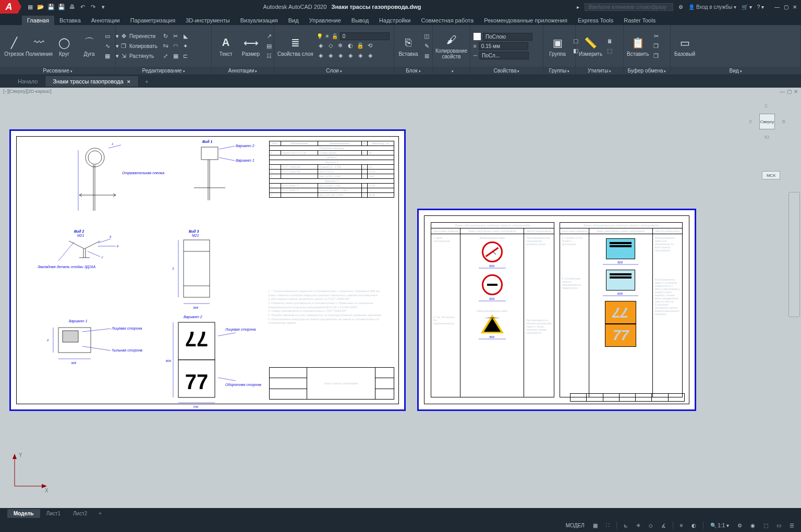 Image resolution: width=801 pixels, height=532 pixels. What do you see at coordinates (447, 20) in the screenshot?
I see `tab-collab: Совместная работа` at bounding box center [447, 20].